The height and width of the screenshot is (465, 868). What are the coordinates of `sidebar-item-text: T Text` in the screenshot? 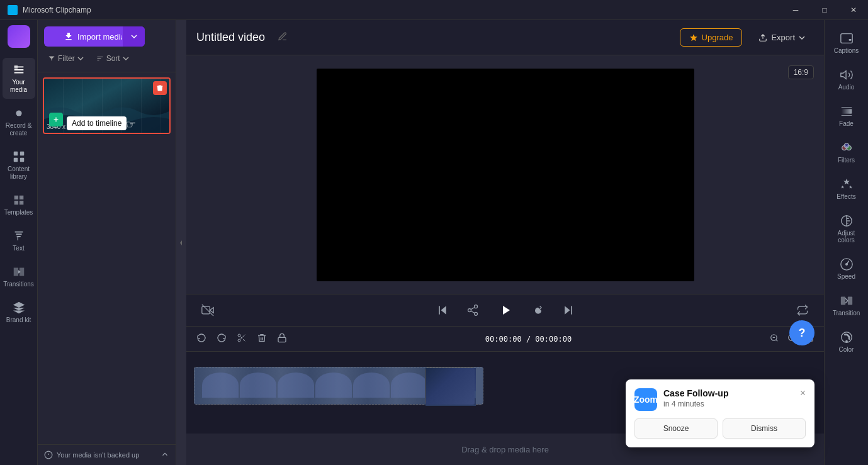 It's located at (19, 240).